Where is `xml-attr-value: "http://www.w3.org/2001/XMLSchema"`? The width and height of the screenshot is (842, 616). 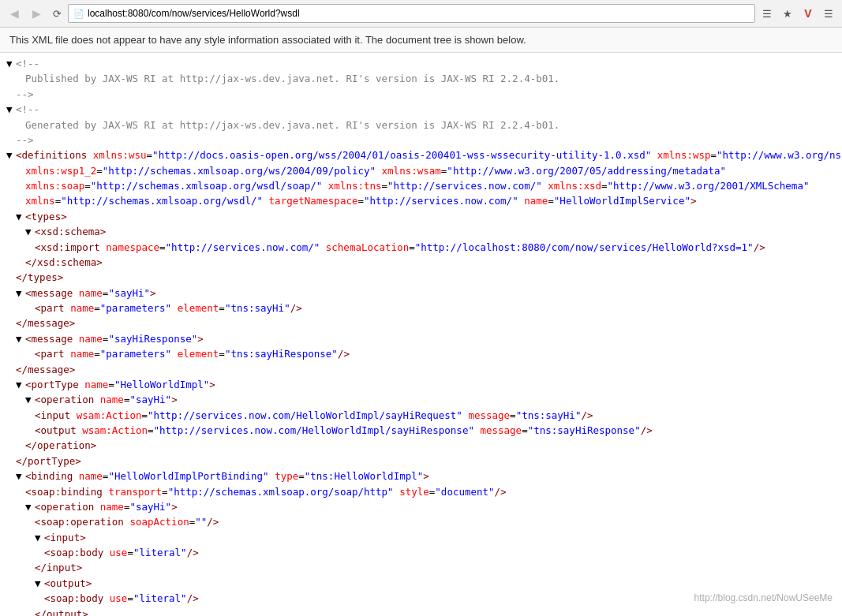 xml-attr-value: "http://www.w3.org/2001/XMLSchema" is located at coordinates (709, 186).